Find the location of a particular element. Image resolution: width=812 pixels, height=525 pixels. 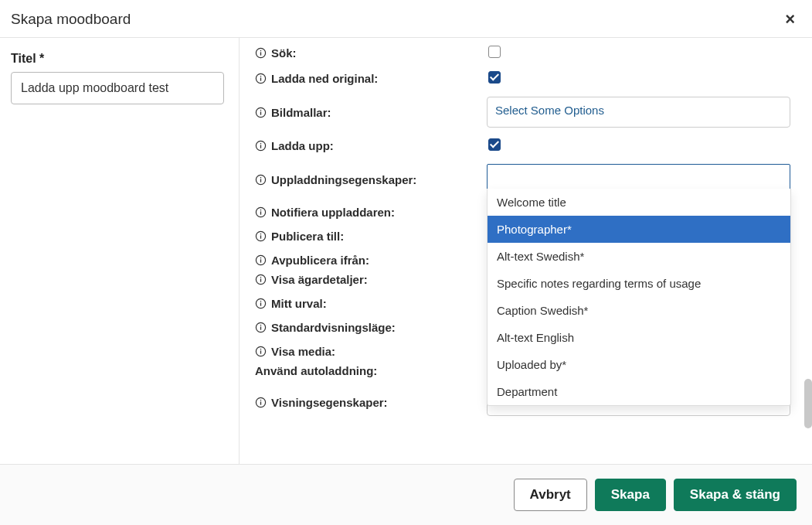

checkbox-ladda-ned is located at coordinates (494, 77).